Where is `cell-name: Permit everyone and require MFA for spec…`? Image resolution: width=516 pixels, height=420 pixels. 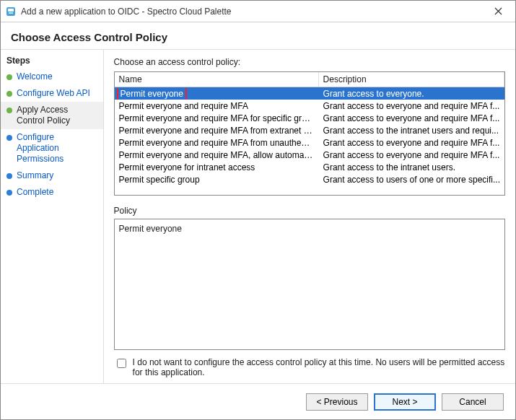 cell-name: Permit everyone and require MFA for spec… is located at coordinates (217, 118).